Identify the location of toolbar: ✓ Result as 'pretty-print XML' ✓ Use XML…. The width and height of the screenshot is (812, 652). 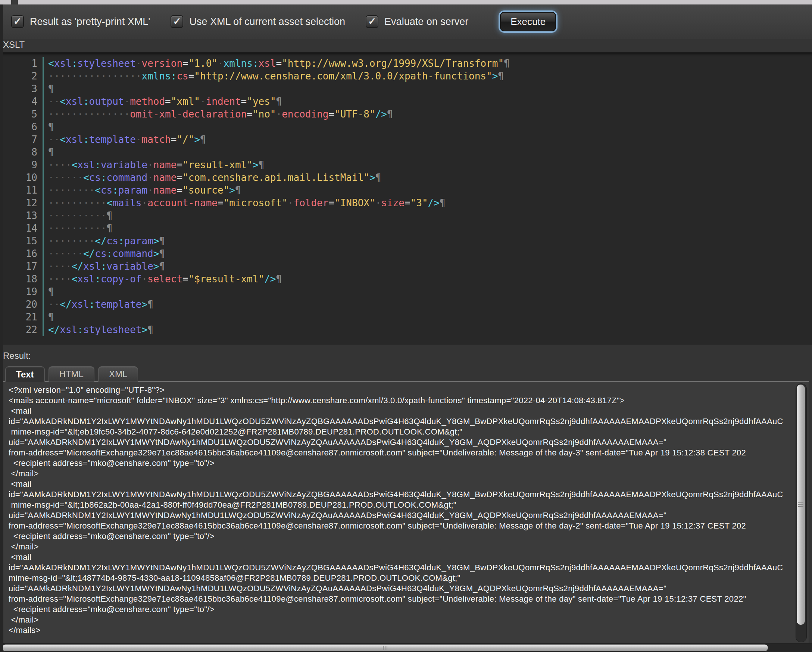
(406, 22).